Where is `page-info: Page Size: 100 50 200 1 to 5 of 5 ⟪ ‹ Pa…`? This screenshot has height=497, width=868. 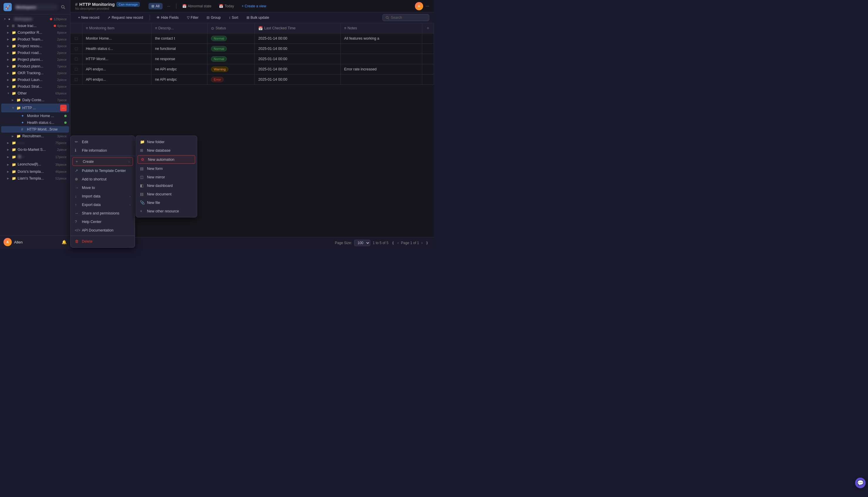
page-info: Page Size: 100 50 200 1 to 5 of 5 ⟪ ‹ Pa… is located at coordinates (382, 243).